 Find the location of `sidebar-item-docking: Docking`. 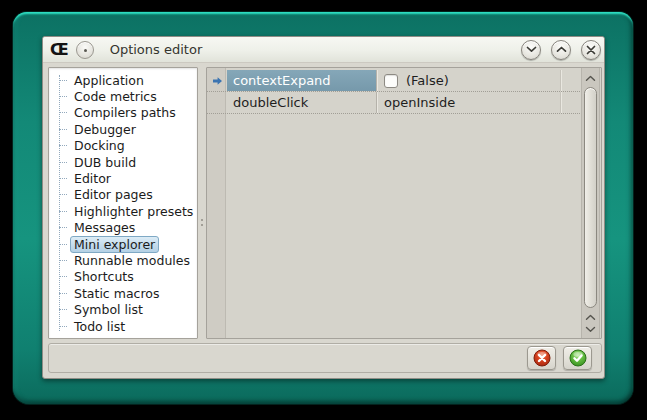

sidebar-item-docking: Docking is located at coordinates (127, 146).